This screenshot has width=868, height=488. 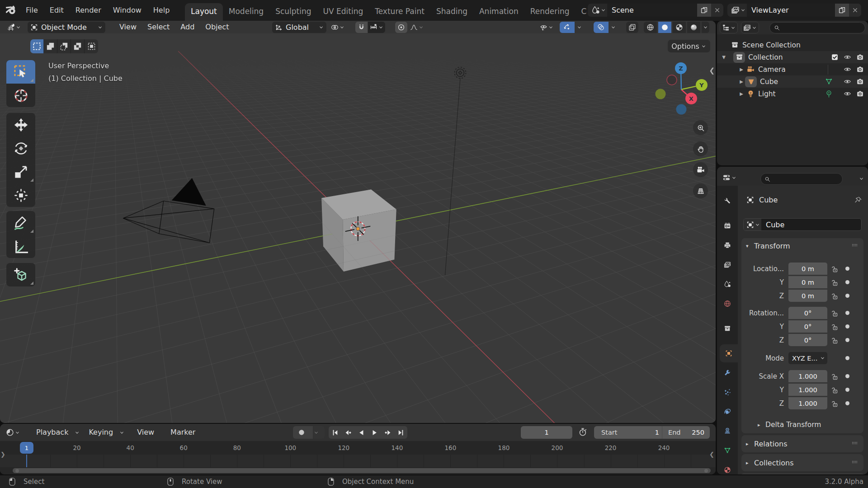 I want to click on tab-uv-editing: UV Editing, so click(x=344, y=12).